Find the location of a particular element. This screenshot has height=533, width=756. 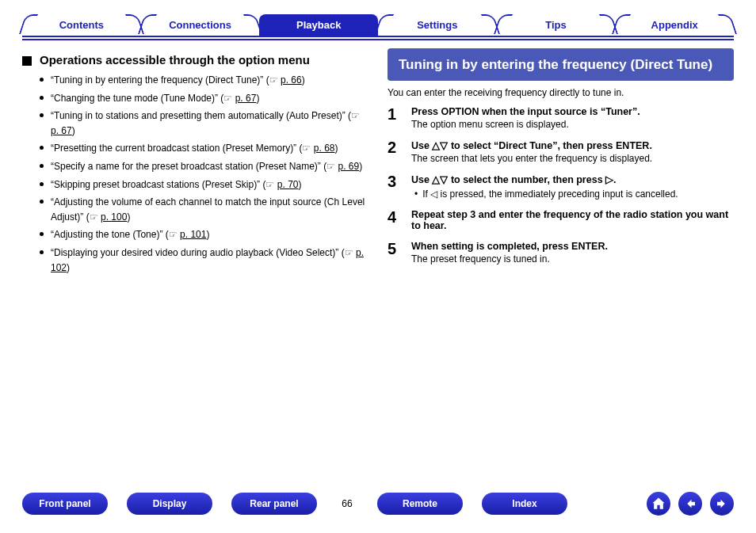

page-number: 66 is located at coordinates (347, 504).